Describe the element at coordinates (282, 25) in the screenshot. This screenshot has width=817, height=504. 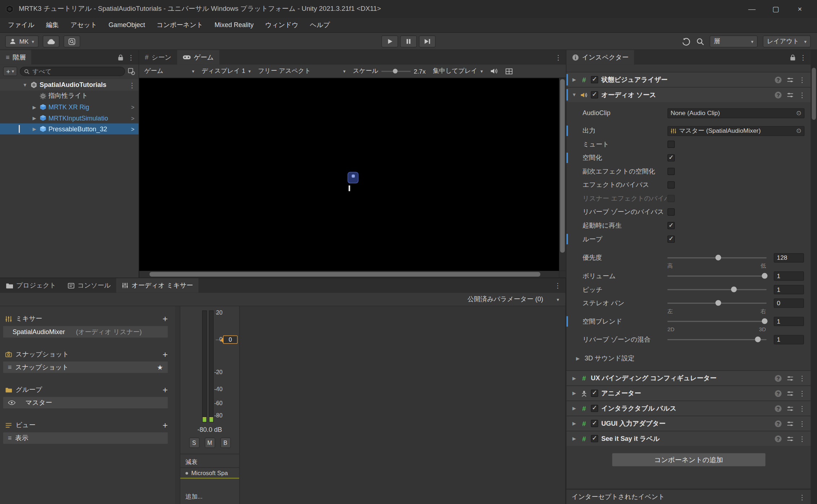
I see `menu-window: ウィンドウ` at that location.